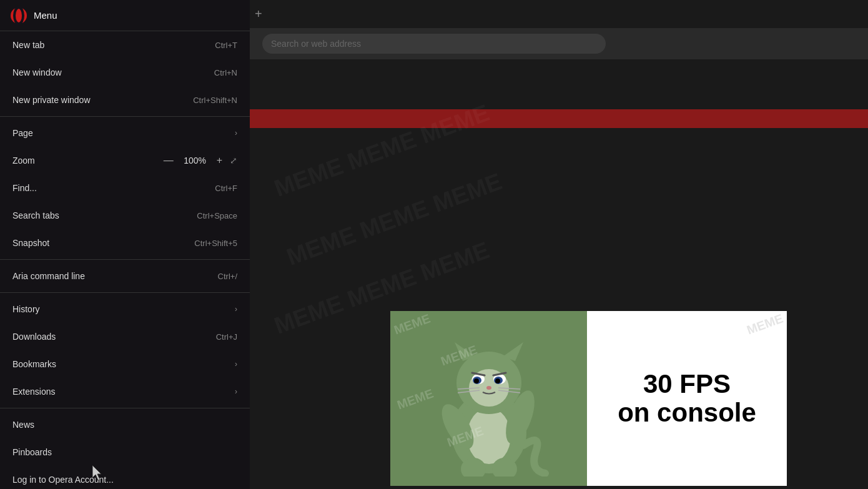  I want to click on history-submenu-chevron: ›, so click(236, 309).